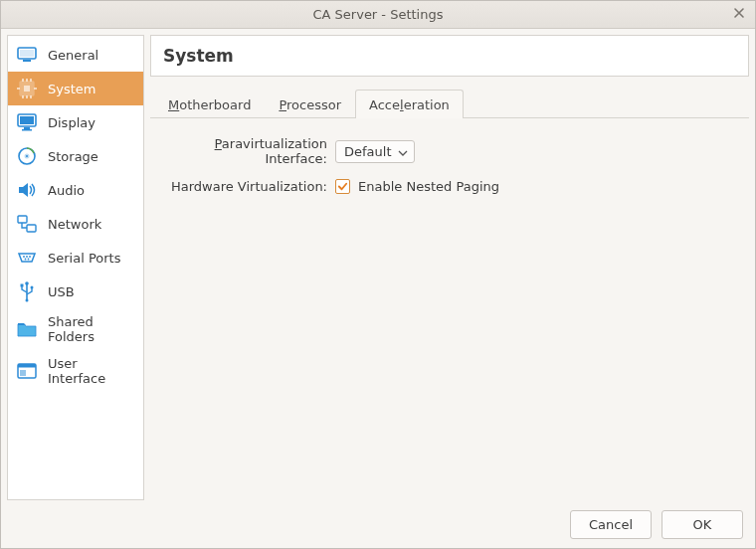 Image resolution: width=756 pixels, height=549 pixels. What do you see at coordinates (429, 187) in the screenshot?
I see `nested-paging-label: Enable Nested Paging` at bounding box center [429, 187].